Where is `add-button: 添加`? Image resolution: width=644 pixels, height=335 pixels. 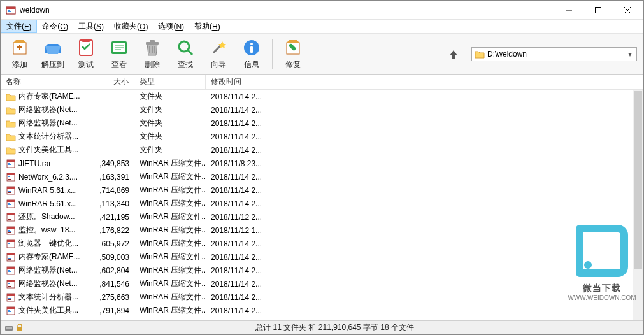 add-button: 添加 is located at coordinates (20, 54).